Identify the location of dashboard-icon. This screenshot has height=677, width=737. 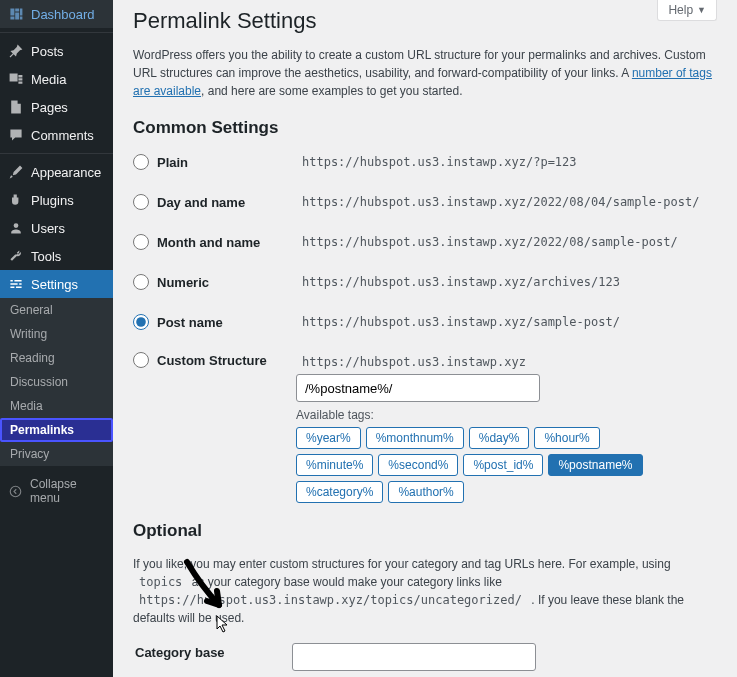
(16, 14).